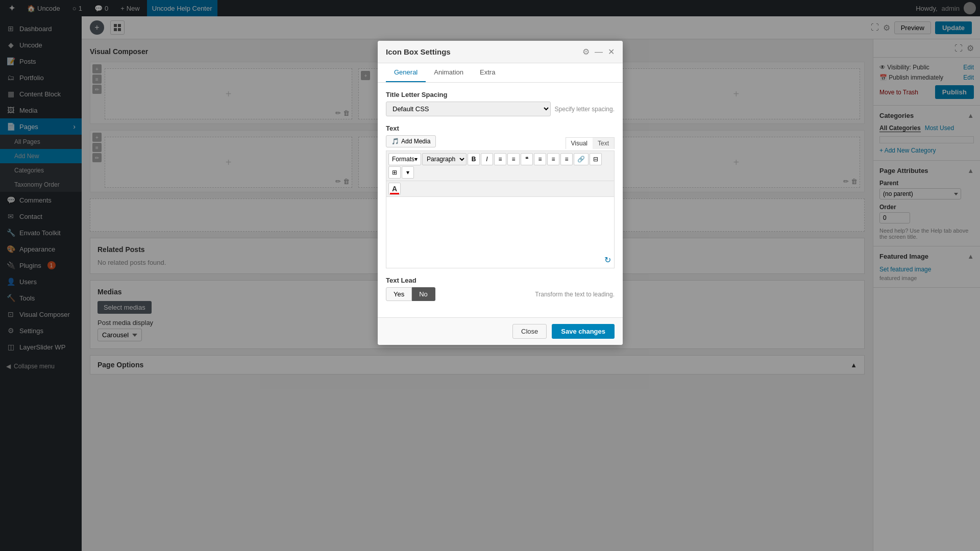 The height and width of the screenshot is (551, 980). I want to click on align-left-btn: ≡, so click(540, 159).